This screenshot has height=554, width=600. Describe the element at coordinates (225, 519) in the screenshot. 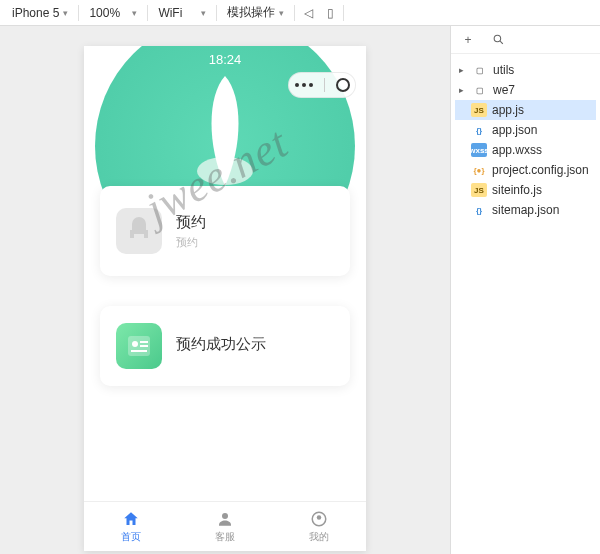

I see `service-icon` at that location.